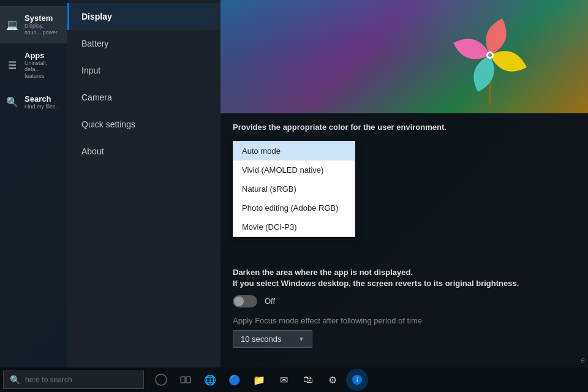 Image resolution: width=588 pixels, height=392 pixels. Describe the element at coordinates (144, 17) in the screenshot. I see `settings-nav-display: Display` at that location.